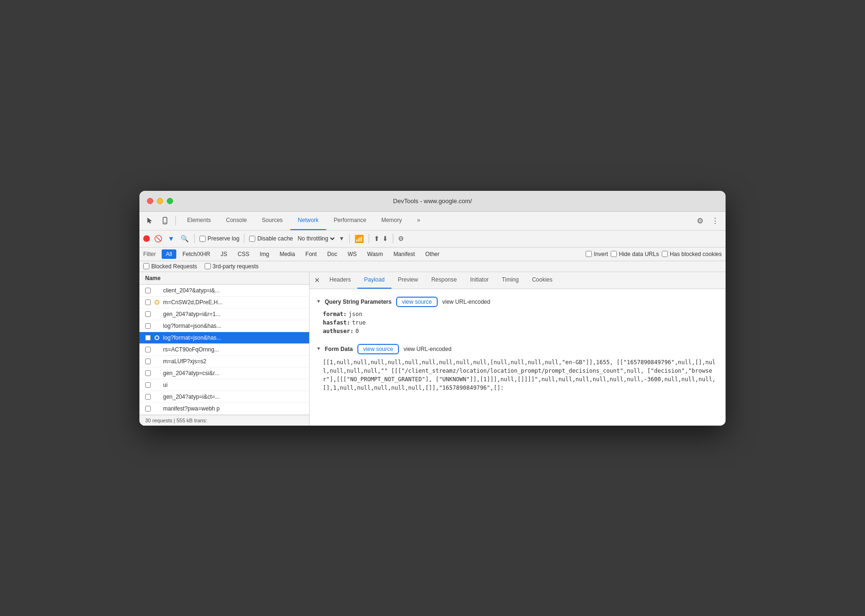 The image size is (865, 616). I want to click on invert-input, so click(589, 254).